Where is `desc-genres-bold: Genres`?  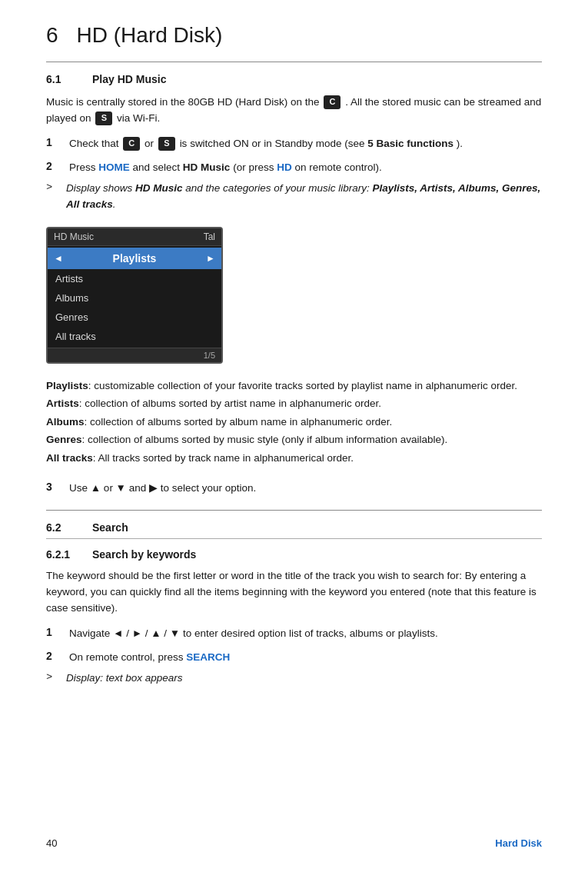
desc-genres-bold: Genres is located at coordinates (65, 440).